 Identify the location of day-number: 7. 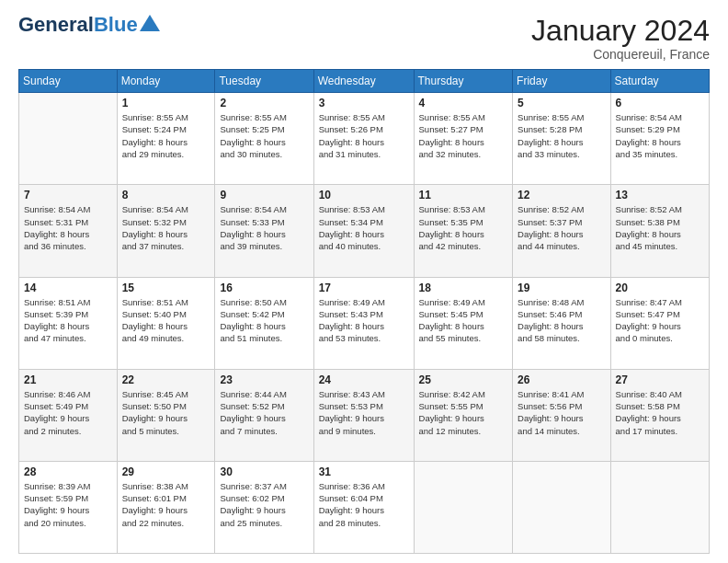
(68, 195).